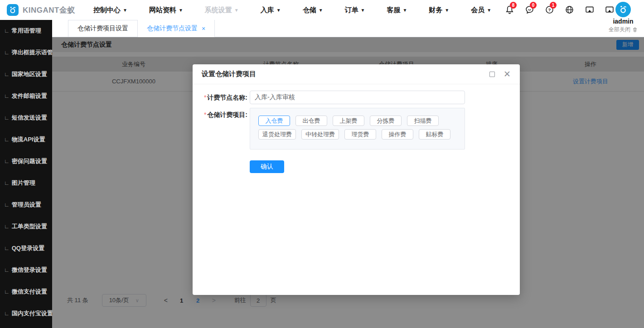  Describe the element at coordinates (481, 10) in the screenshot. I see `nav-menu-item: 会员▼` at that location.